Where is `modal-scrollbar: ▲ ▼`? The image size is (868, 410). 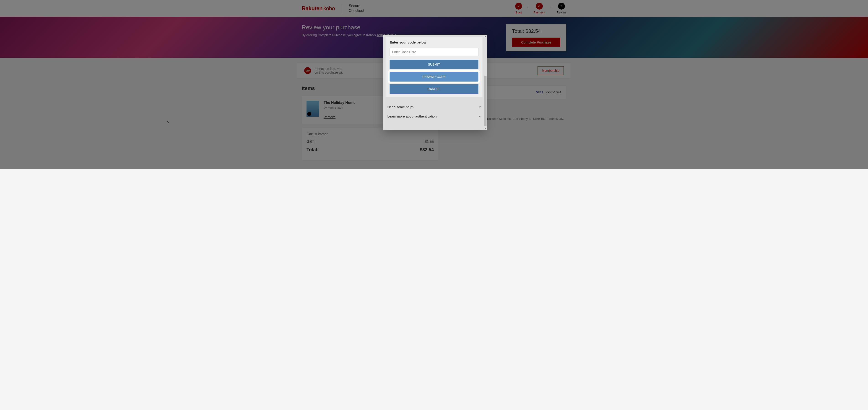
modal-scrollbar: ▲ ▼ is located at coordinates (486, 82).